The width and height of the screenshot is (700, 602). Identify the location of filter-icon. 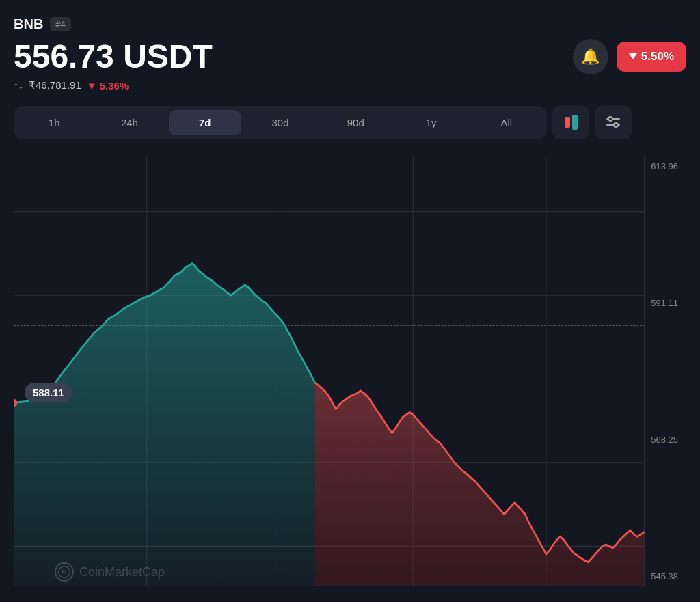
(613, 122).